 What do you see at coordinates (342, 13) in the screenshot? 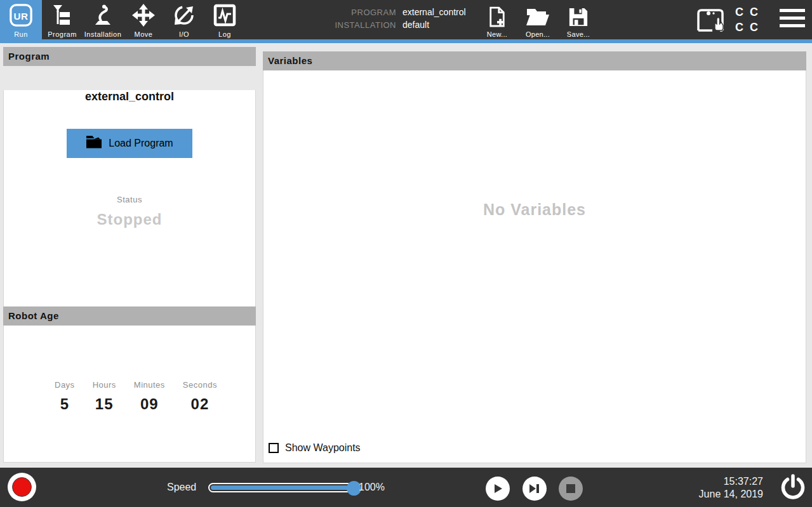
I see `program-label: PROGRAM` at bounding box center [342, 13].